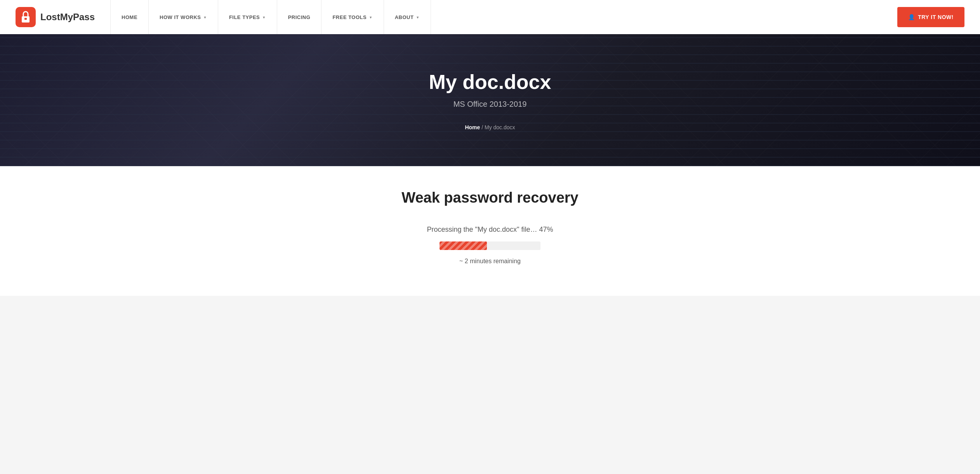 The width and height of the screenshot is (980, 474). What do you see at coordinates (912, 17) in the screenshot?
I see `user-icon: 👤` at bounding box center [912, 17].